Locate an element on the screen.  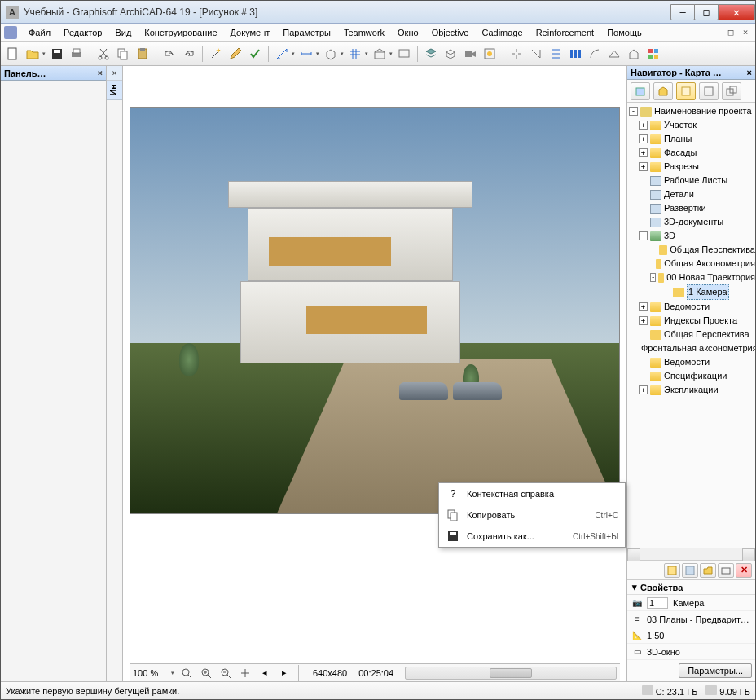
wand-button is located at coordinates (216, 54).